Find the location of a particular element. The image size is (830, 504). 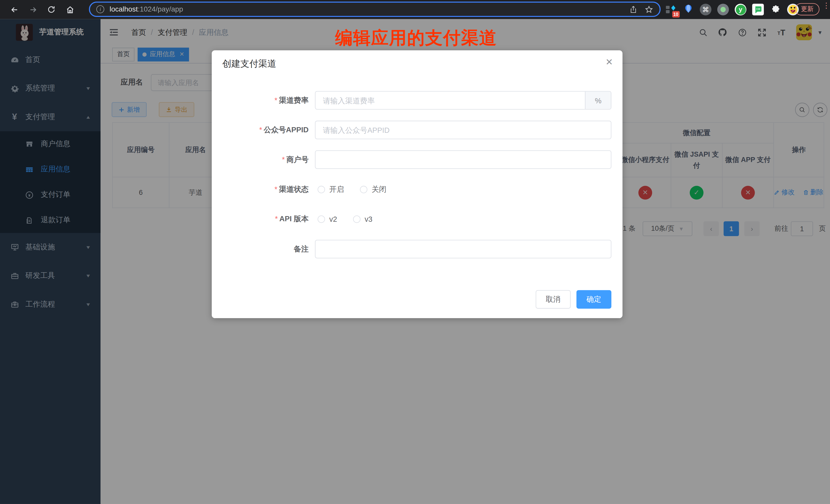

status-radio-on: 开启 is located at coordinates (331, 190).